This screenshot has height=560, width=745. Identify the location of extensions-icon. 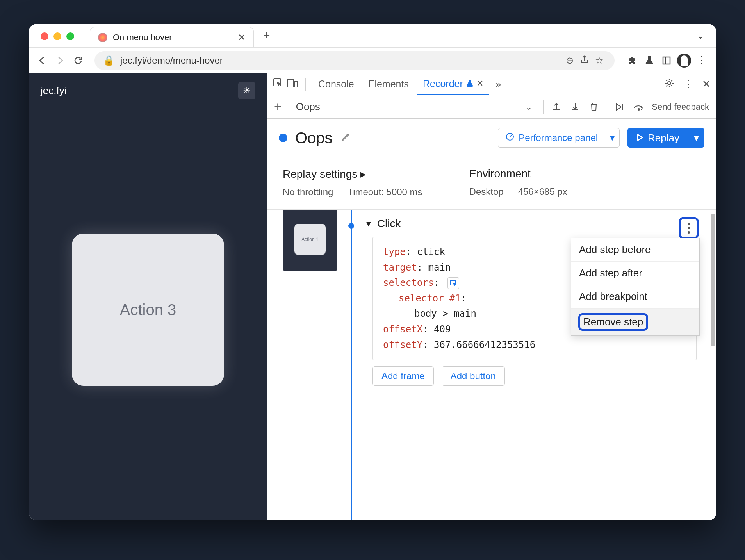
(632, 61).